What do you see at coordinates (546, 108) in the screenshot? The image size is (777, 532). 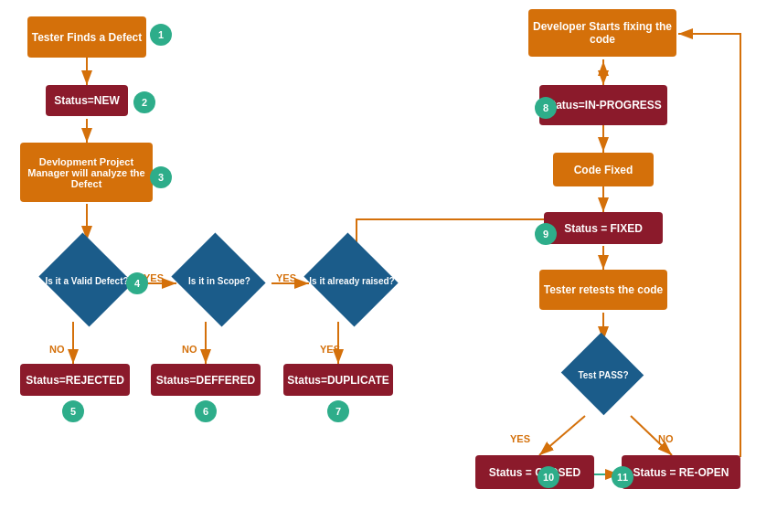 I see `badge-8: 8` at bounding box center [546, 108].